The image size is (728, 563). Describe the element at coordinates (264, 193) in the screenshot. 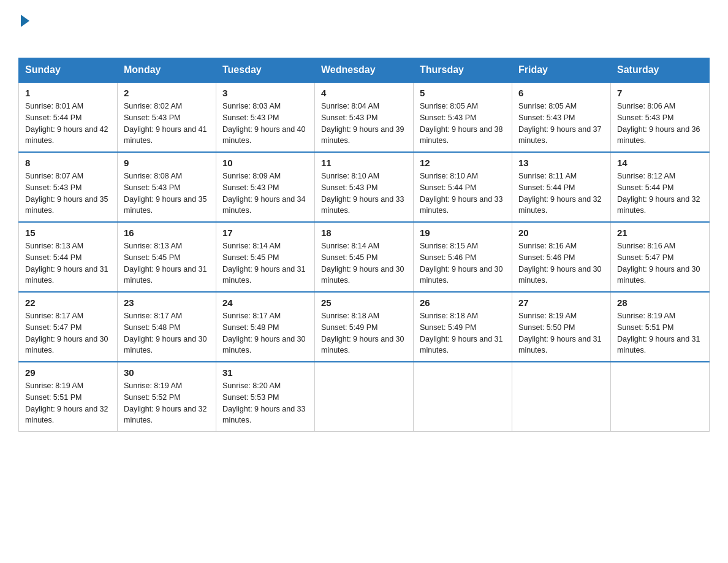

I see `day-info: Sunrise: 8:09 AMSunset: 5:43 PMDaylight:…` at that location.